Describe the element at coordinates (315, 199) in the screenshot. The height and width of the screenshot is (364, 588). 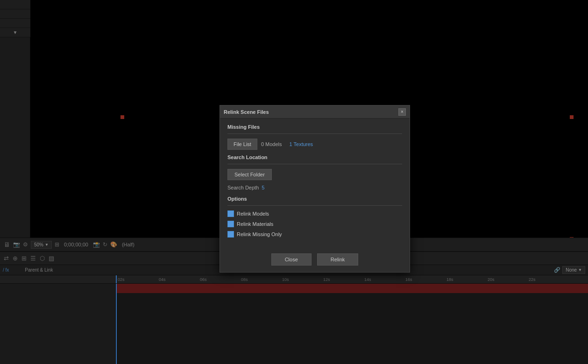
I see `options-label: Options` at that location.